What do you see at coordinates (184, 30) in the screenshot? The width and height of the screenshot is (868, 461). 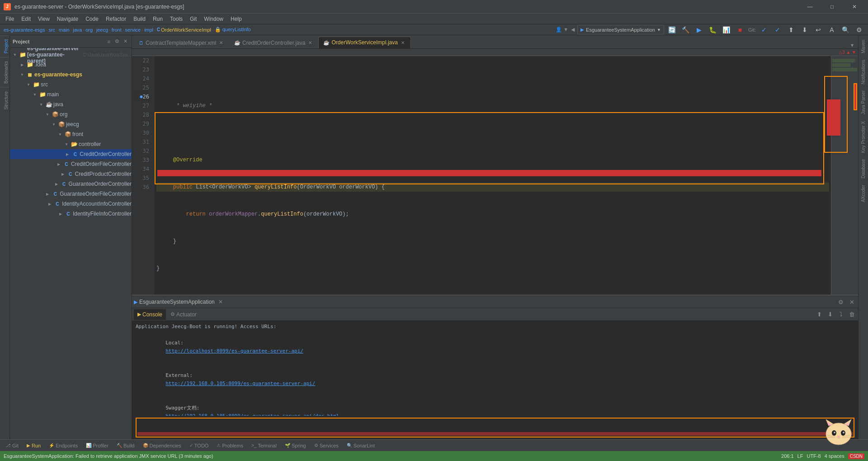 I see `breadcrumb-class: C OrderWorkServiceImpl` at bounding box center [184, 30].